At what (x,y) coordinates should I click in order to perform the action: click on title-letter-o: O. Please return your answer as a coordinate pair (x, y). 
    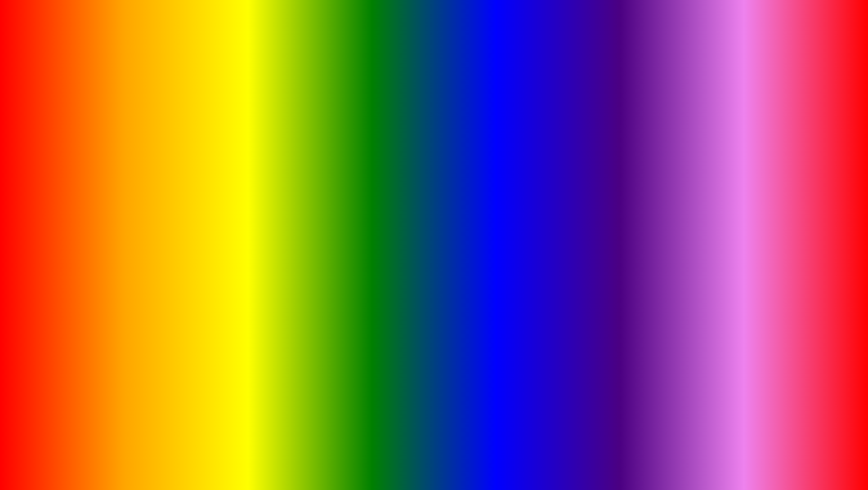
    Looking at the image, I should click on (329, 43).